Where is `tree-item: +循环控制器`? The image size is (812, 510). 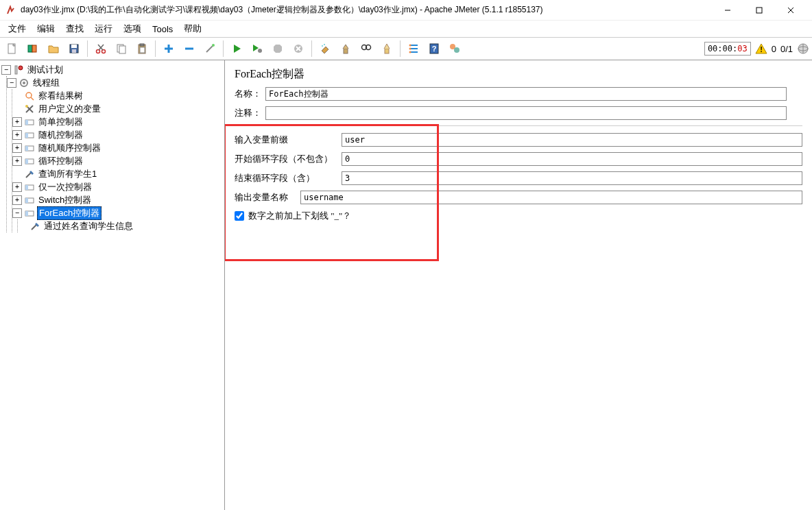
tree-item: +循环控制器 is located at coordinates (118, 160).